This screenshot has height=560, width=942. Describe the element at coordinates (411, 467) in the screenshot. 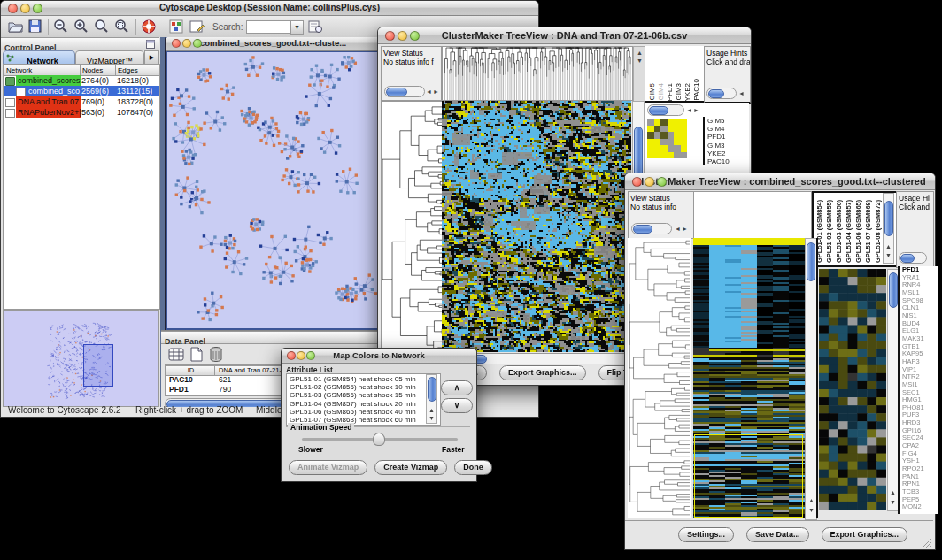

I see `dialog-button: Create Vizmap` at that location.